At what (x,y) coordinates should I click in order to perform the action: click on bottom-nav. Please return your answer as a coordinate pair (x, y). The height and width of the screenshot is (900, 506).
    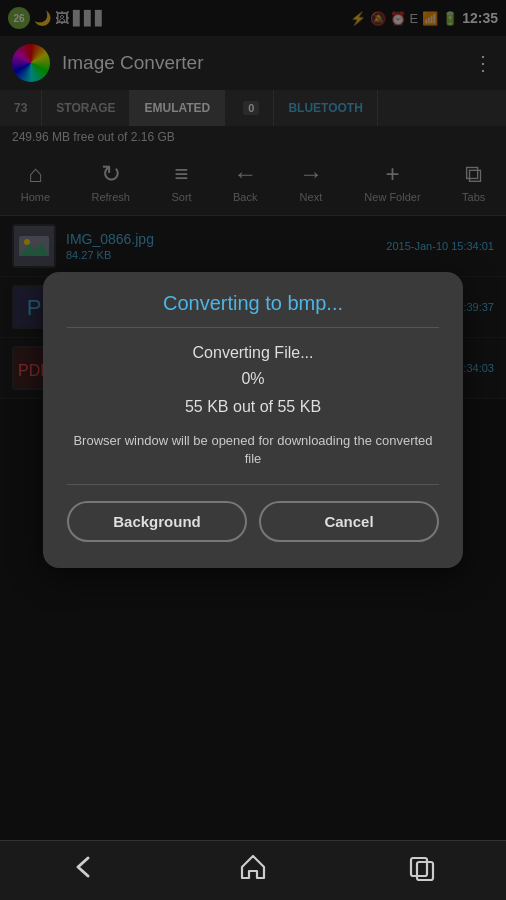
    Looking at the image, I should click on (253, 870).